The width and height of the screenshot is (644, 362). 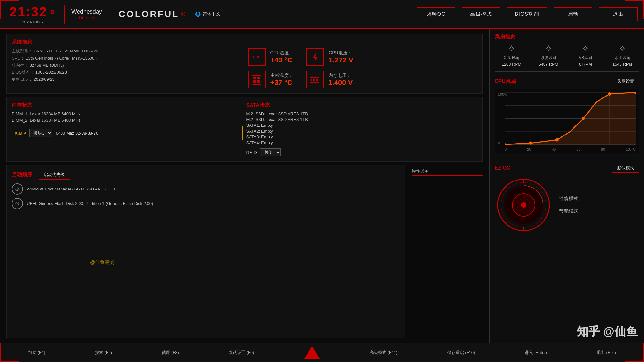 What do you see at coordinates (622, 64) in the screenshot?
I see `fan-rpm-3: 1546 RPM` at bounding box center [622, 64].